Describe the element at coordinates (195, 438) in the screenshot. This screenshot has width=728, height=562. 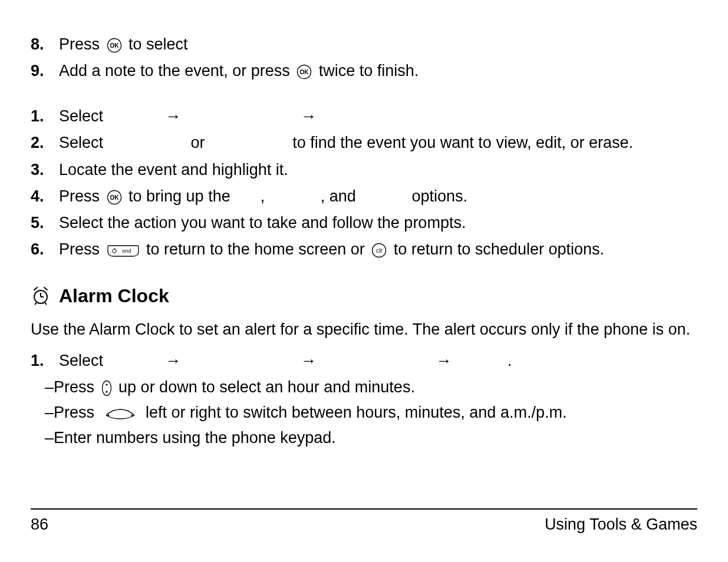
I see `text: Enter numbers using the phone keypad.` at that location.